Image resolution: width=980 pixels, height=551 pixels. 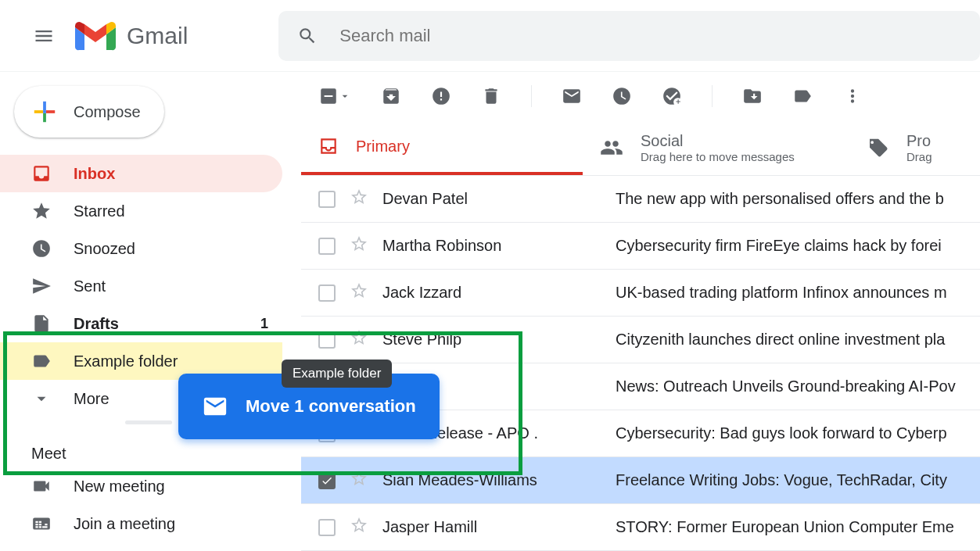 I want to click on toolbar-separator, so click(x=712, y=96).